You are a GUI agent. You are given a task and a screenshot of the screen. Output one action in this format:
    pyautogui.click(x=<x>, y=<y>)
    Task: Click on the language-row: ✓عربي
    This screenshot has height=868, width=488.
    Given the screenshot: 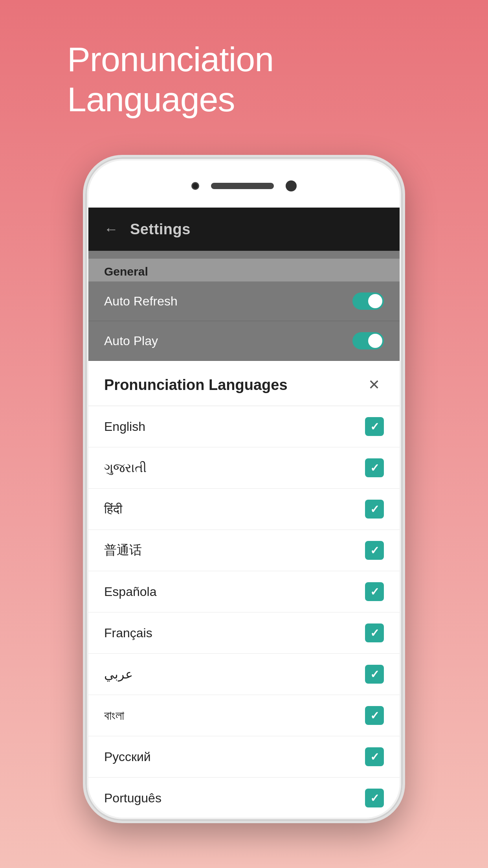 What is the action you would take?
    pyautogui.click(x=244, y=675)
    